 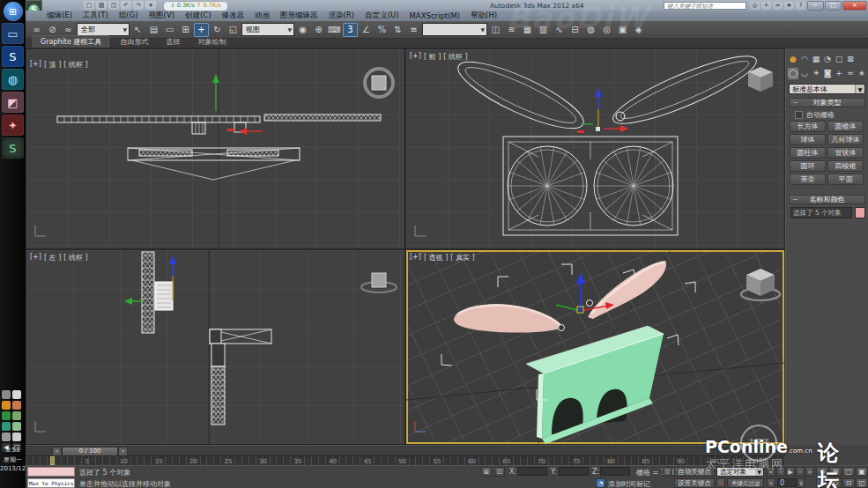 What do you see at coordinates (95, 16) in the screenshot?
I see `menu-item-1: 工具(T)` at bounding box center [95, 16].